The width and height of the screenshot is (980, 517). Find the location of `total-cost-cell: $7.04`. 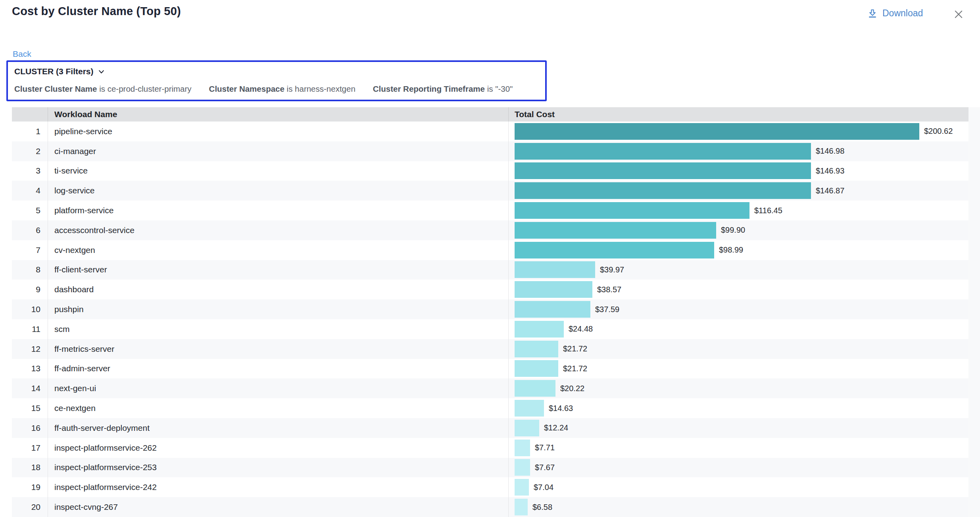

total-cost-cell: $7.04 is located at coordinates (738, 487).